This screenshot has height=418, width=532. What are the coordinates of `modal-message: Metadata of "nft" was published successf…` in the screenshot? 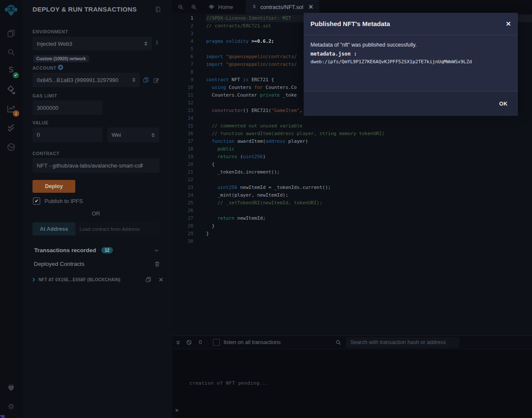 It's located at (411, 45).